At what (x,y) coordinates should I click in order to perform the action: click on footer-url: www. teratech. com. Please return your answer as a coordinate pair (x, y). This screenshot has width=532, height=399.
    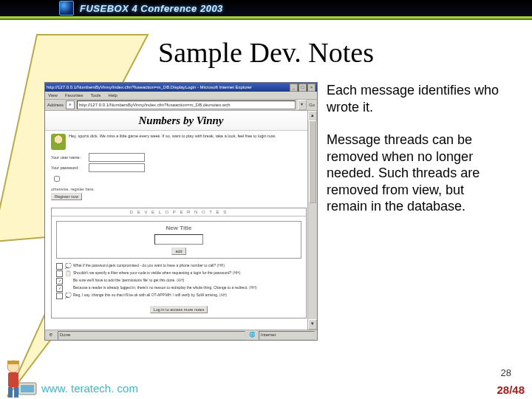
    Looking at the image, I should click on (90, 389).